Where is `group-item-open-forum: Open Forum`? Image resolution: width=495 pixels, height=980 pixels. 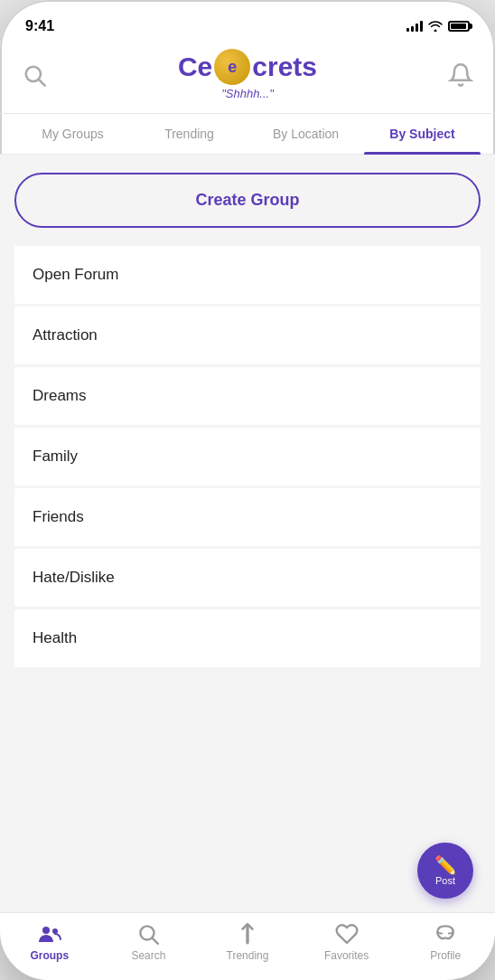 group-item-open-forum: Open Forum is located at coordinates (248, 275).